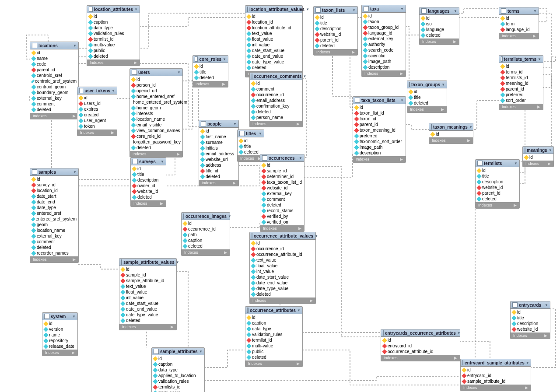 This screenshot has width=560, height=392. Describe the element at coordinates (538, 150) in the screenshot. I see `table-header: meanings▼` at that location.